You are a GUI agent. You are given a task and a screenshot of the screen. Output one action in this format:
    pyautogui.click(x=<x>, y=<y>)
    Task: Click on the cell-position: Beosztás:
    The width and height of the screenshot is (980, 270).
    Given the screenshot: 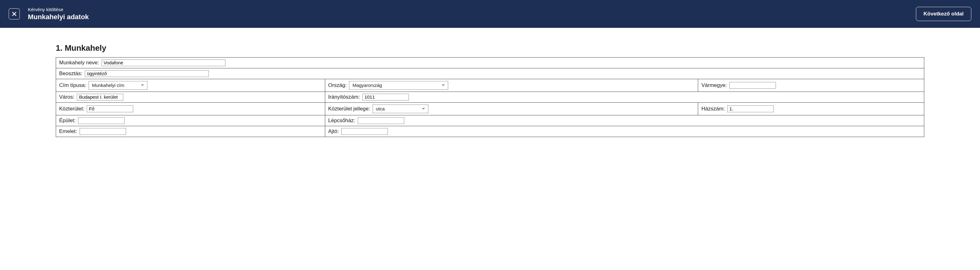 What is the action you would take?
    pyautogui.click(x=490, y=74)
    